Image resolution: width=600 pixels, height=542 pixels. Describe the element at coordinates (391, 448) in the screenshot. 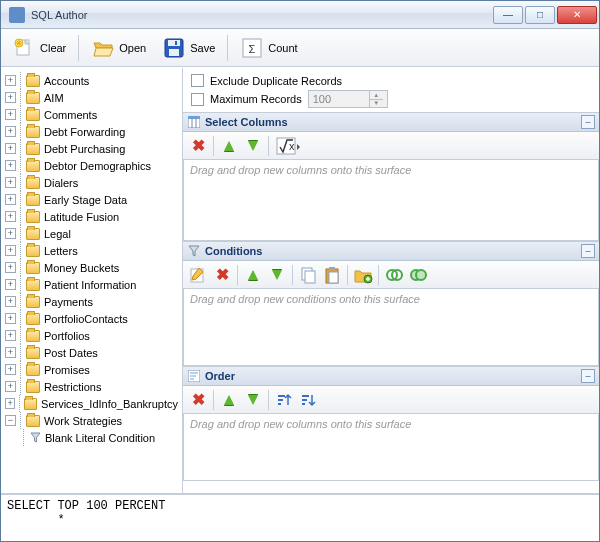

I see `order-surface: Drag and drop new columns onto this surf…` at that location.